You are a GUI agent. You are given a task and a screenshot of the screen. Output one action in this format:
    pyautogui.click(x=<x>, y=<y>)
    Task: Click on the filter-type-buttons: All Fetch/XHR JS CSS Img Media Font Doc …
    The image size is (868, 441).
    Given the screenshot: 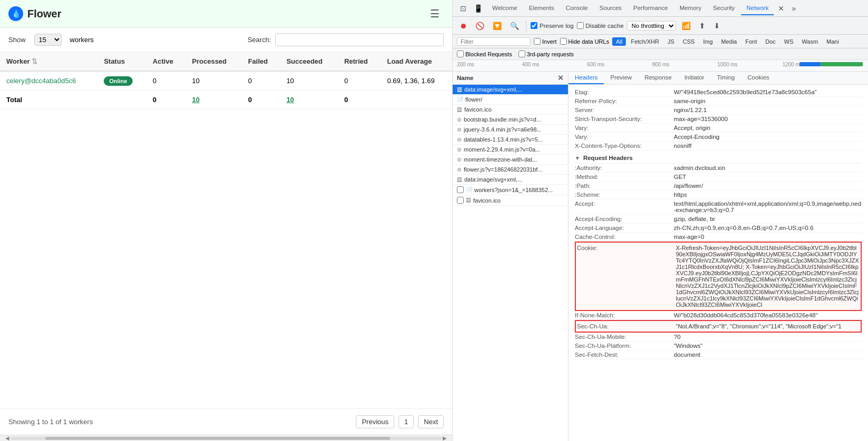 What is the action you would take?
    pyautogui.click(x=727, y=42)
    